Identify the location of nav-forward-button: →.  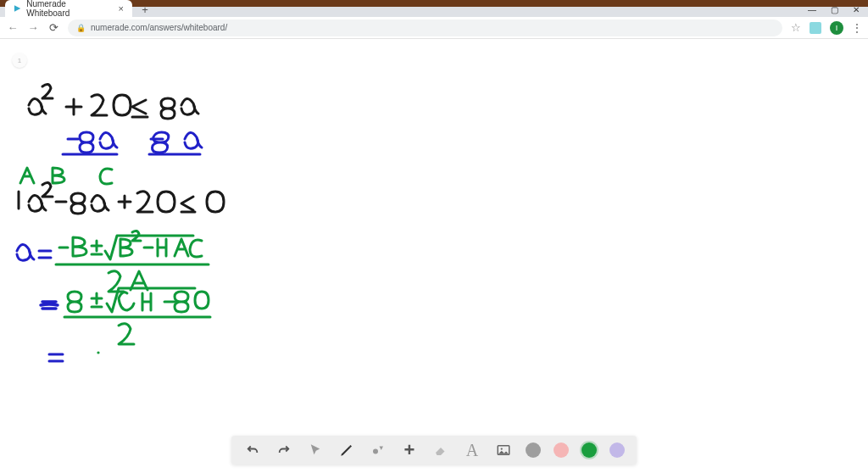
(33, 28).